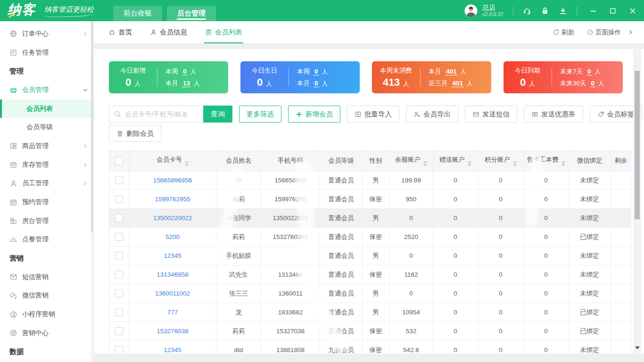 The width and height of the screenshot is (644, 362). I want to click on column-header: 积分账户, so click(501, 161).